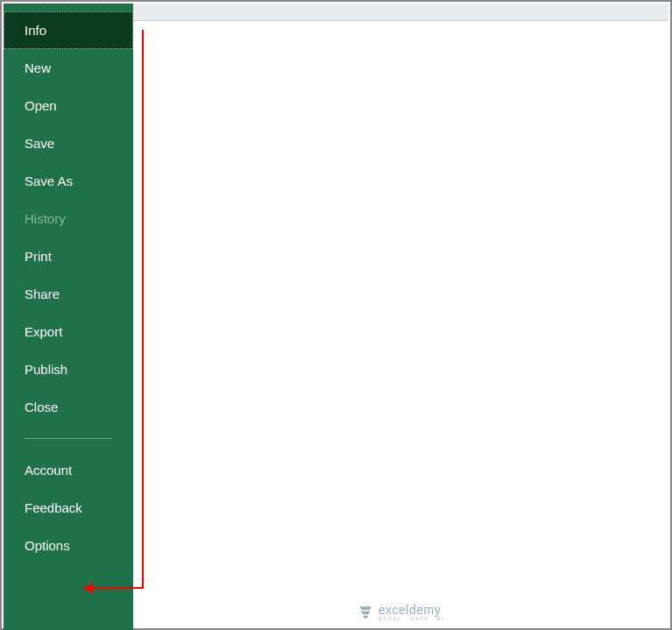 The image size is (672, 630). I want to click on menu-item-history: History, so click(68, 219).